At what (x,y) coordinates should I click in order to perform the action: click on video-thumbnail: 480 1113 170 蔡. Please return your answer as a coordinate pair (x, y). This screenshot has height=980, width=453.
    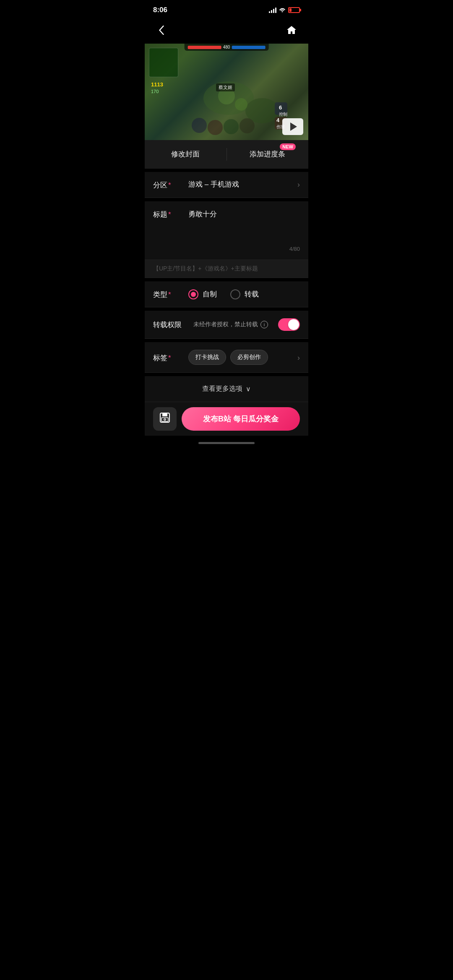
    Looking at the image, I should click on (226, 92).